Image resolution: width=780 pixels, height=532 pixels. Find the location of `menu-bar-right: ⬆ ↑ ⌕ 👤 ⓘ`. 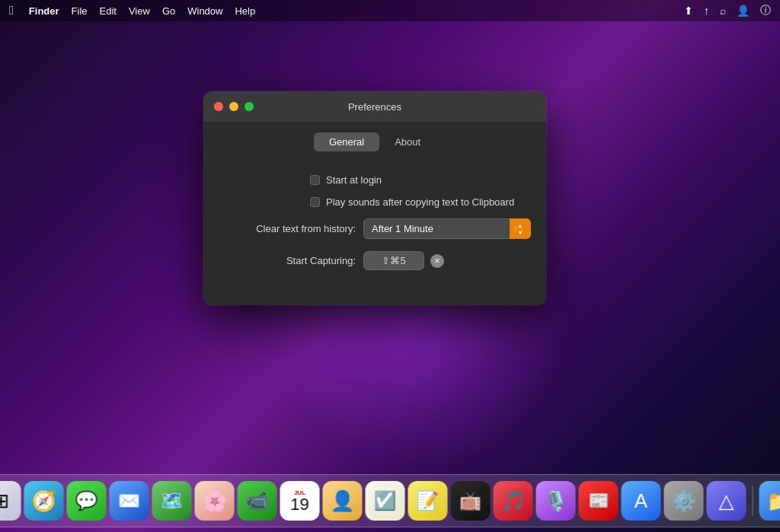

menu-bar-right: ⬆ ↑ ⌕ 👤 ⓘ is located at coordinates (727, 11).